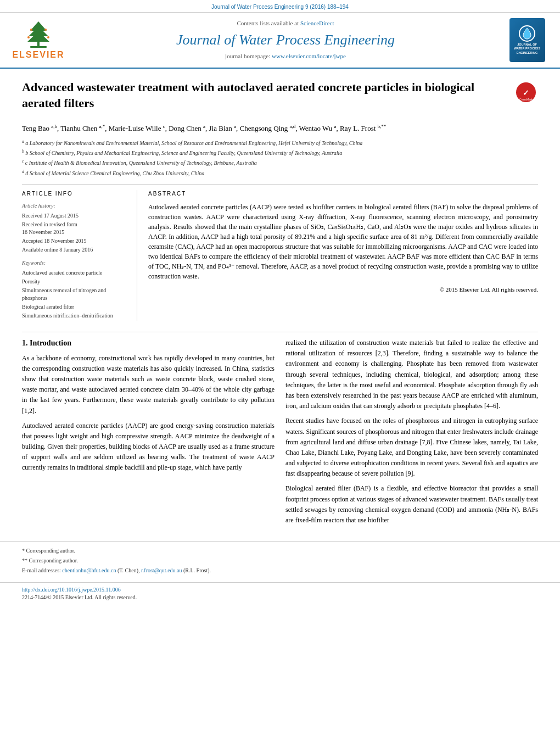 This screenshot has width=560, height=742. Describe the element at coordinates (280, 129) in the screenshot. I see `authors-line: Teng Bao a,b, Tianhu Chen a,*, Marie-Lui…` at that location.